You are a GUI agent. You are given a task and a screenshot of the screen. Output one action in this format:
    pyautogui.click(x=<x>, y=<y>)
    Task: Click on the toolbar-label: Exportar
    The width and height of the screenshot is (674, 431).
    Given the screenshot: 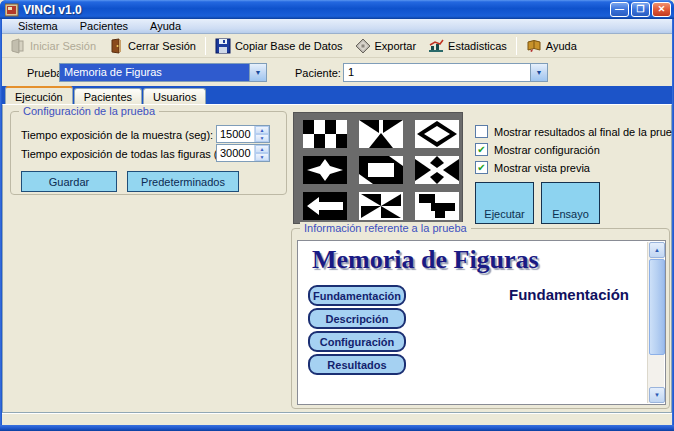 What is the action you would take?
    pyautogui.click(x=396, y=46)
    